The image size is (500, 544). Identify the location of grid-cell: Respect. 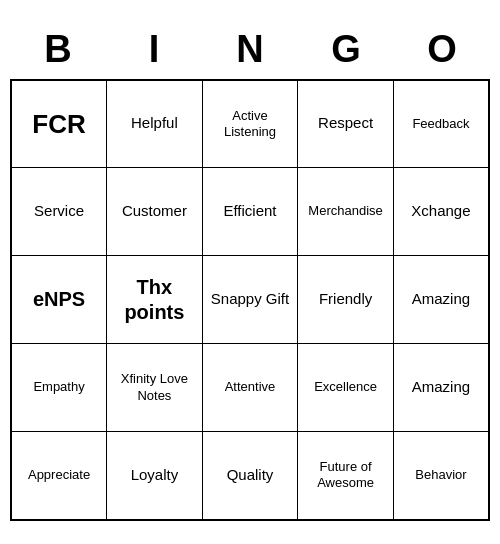
(346, 124).